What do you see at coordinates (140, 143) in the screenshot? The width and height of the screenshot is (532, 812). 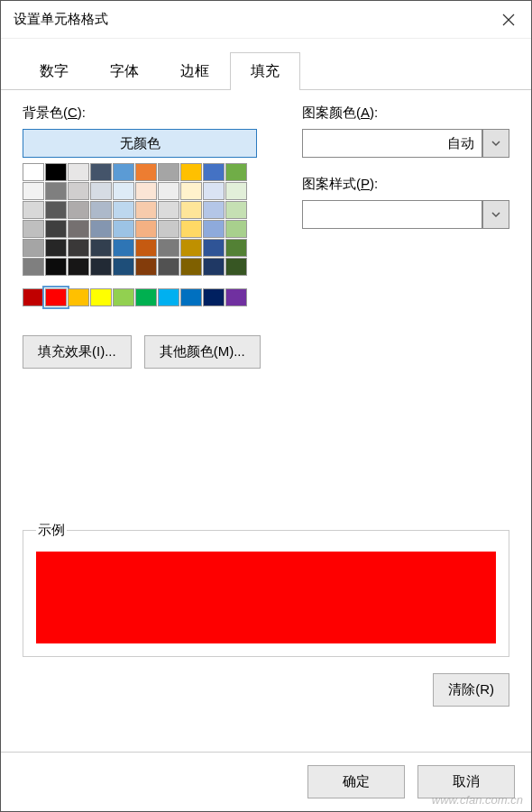 I see `no-color-button: 无颜色` at bounding box center [140, 143].